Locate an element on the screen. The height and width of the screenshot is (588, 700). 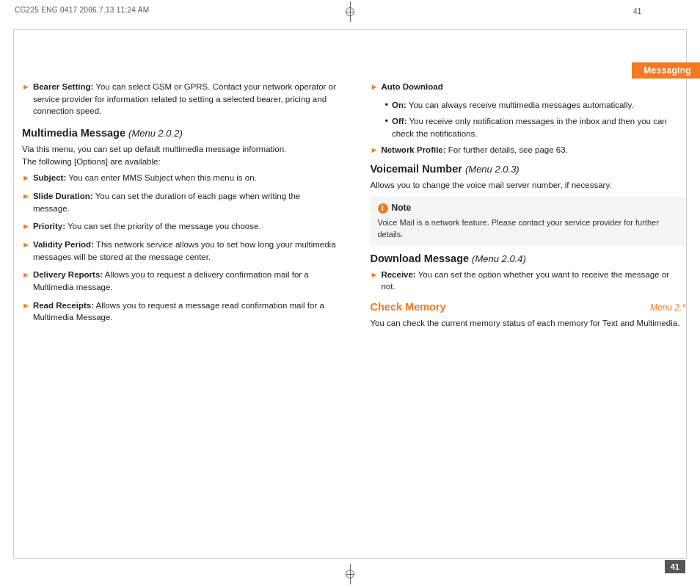
note-title: i Note is located at coordinates (528, 208).